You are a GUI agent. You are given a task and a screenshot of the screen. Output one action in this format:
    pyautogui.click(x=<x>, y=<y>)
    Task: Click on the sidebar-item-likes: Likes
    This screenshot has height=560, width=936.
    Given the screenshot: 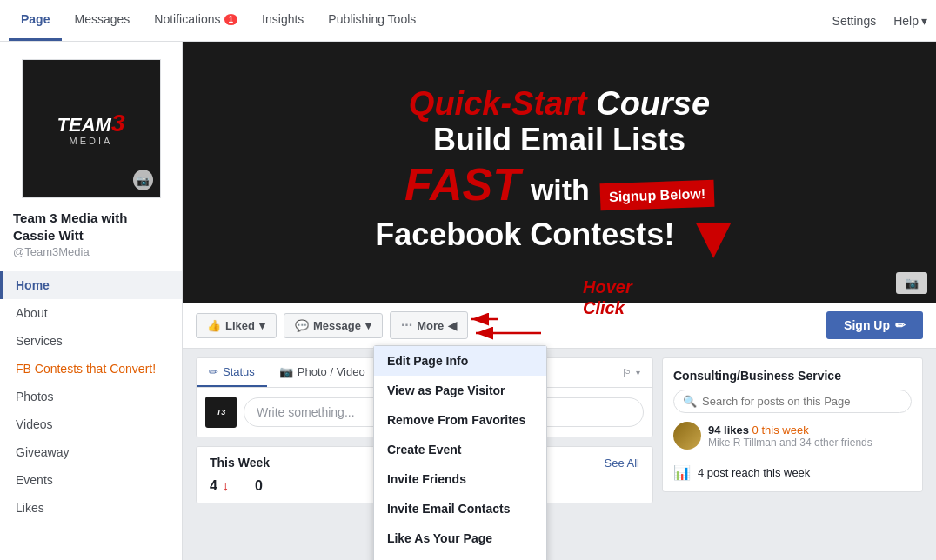 What is the action you would take?
    pyautogui.click(x=90, y=508)
    